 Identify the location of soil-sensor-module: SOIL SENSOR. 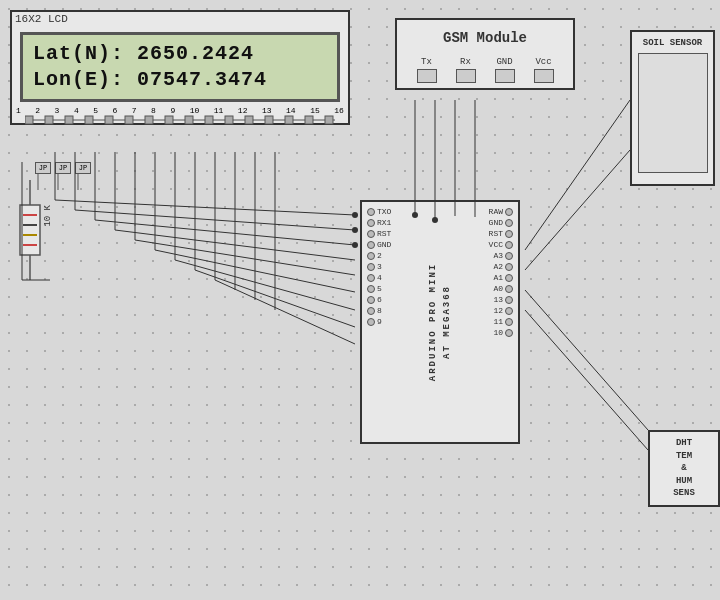
(672, 108).